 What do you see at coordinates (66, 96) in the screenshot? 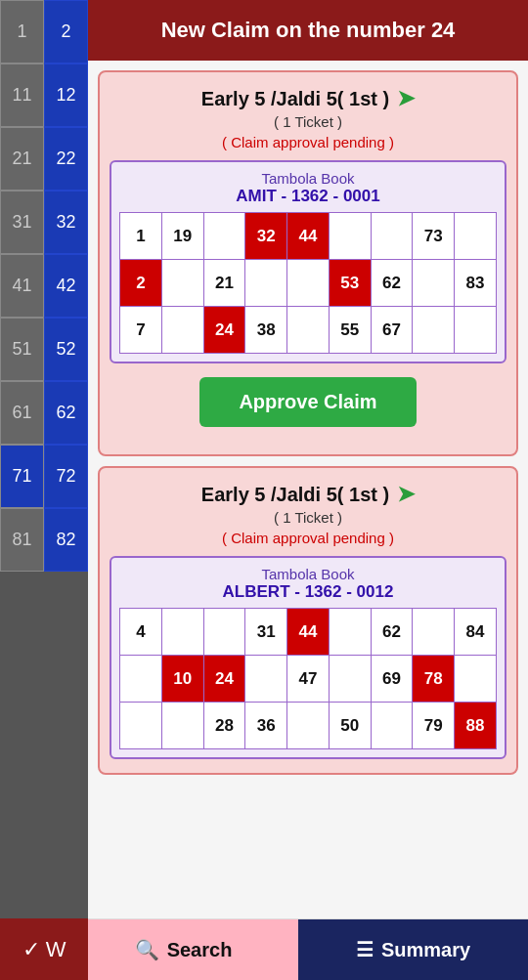
I see `sidebar-cell-12: 12` at bounding box center [66, 96].